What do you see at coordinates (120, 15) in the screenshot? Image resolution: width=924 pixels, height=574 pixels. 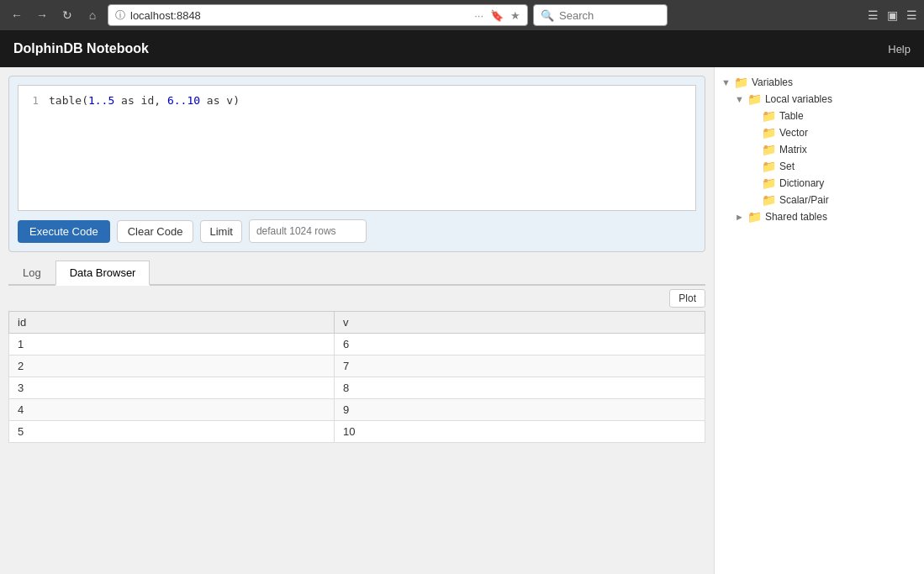 I see `security-icon: ⓘ` at bounding box center [120, 15].